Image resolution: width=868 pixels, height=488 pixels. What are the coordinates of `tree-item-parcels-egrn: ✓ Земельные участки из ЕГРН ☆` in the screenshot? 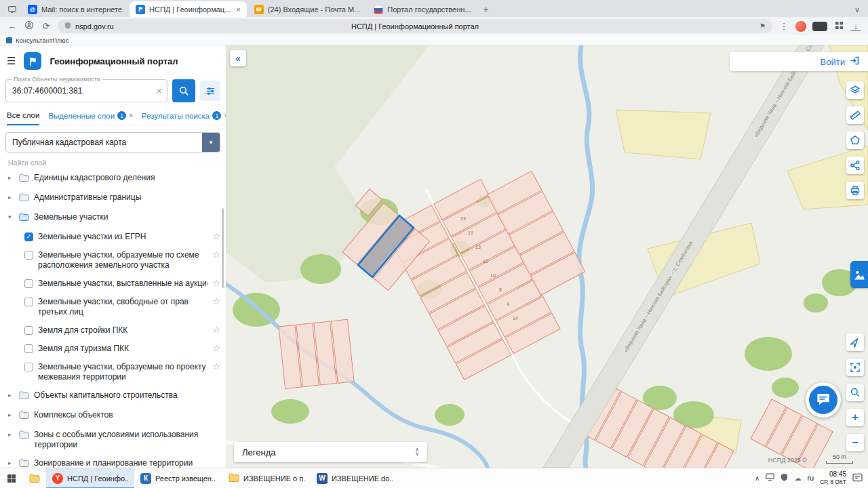 It's located at (113, 237).